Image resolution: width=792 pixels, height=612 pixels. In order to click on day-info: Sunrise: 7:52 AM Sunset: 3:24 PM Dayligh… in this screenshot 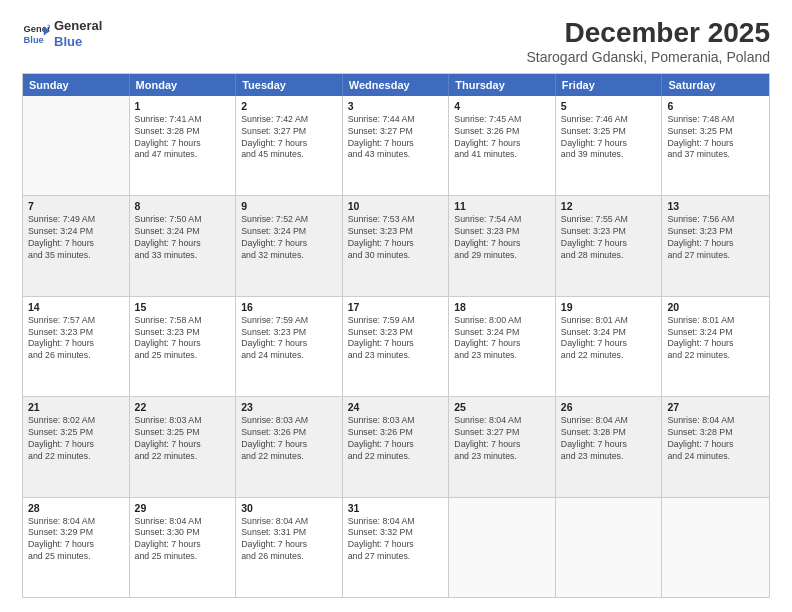, I will do `click(289, 238)`.